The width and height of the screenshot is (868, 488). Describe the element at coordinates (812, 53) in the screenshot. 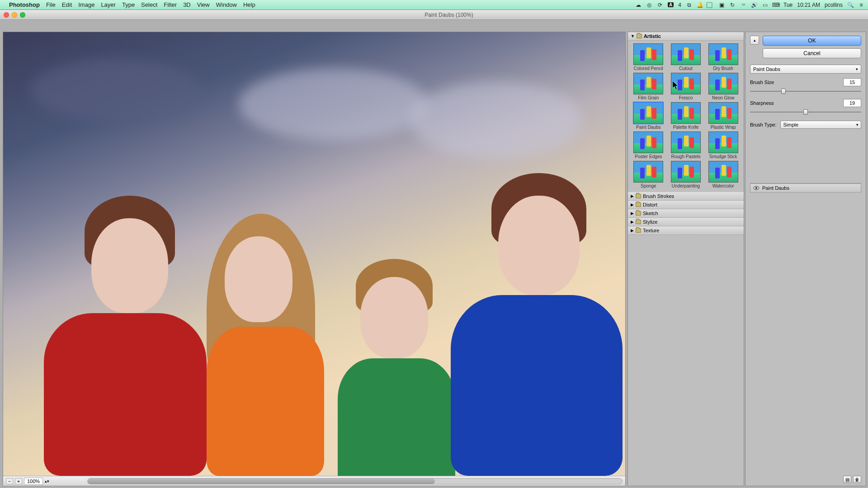

I see `cancel-button: Cancel` at that location.